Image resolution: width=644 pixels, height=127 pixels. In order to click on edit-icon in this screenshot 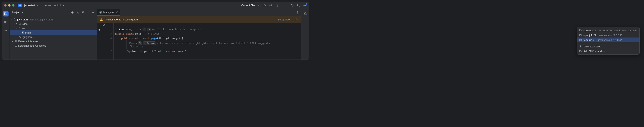, I will do `click(104, 25)`.